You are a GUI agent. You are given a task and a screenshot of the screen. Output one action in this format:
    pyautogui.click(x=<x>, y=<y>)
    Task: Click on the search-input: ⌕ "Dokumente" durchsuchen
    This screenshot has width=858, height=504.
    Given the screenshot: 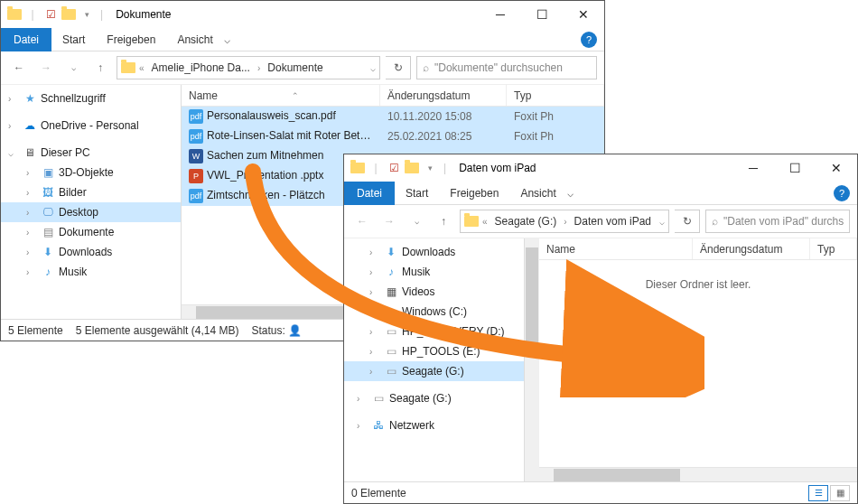 What is the action you would take?
    pyautogui.click(x=507, y=68)
    